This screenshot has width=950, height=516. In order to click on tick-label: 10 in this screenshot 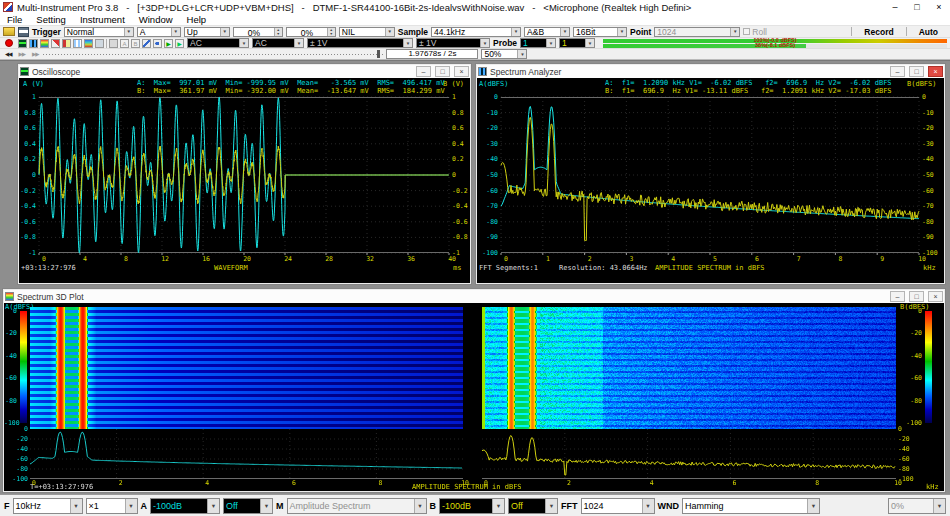, I will do `click(896, 484)`.